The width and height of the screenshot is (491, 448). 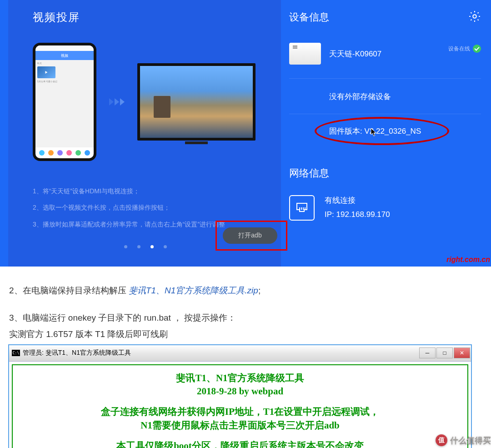 What do you see at coordinates (302, 208) in the screenshot?
I see `ethernet-icon` at bounding box center [302, 208].